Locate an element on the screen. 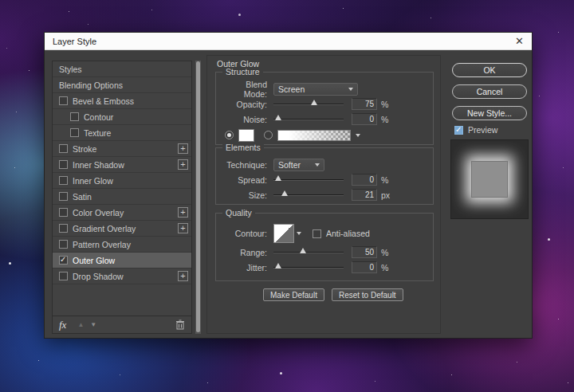 This screenshot has width=574, height=392. sidebar-item-blending-options: Blending Options + is located at coordinates (122, 85).